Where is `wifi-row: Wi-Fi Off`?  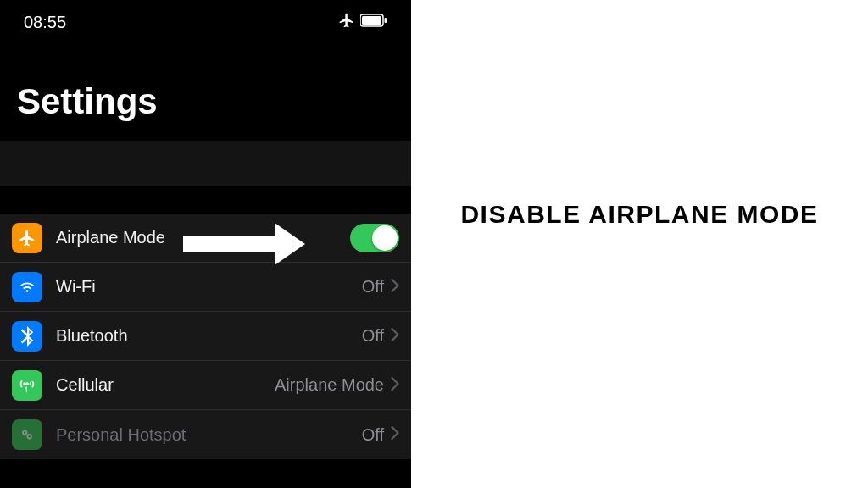
wifi-row: Wi-Fi Off is located at coordinates (205, 287).